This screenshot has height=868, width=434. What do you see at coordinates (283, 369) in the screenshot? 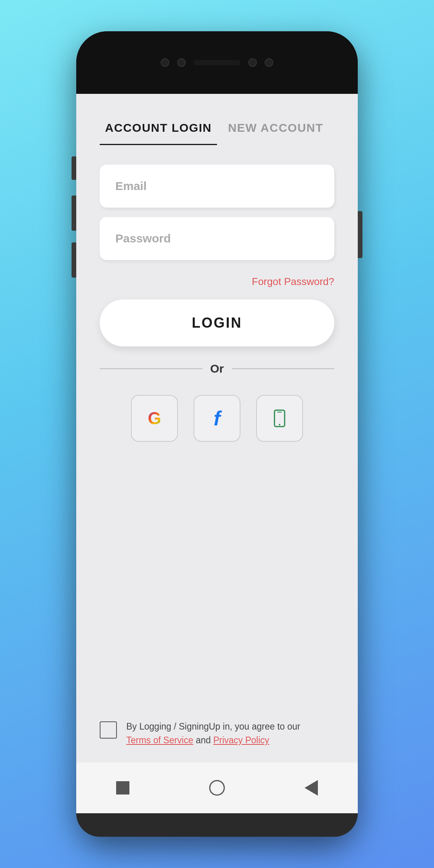
I see `divider-line-right` at bounding box center [283, 369].